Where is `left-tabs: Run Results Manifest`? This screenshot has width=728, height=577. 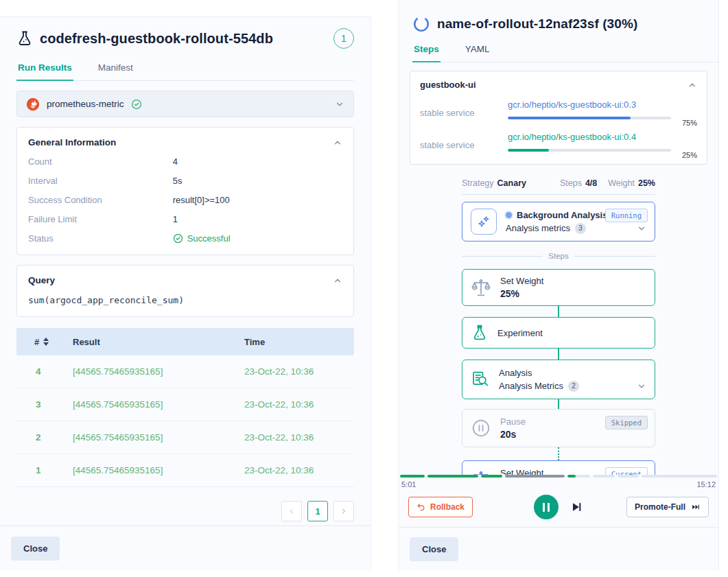
left-tabs: Run Results Manifest is located at coordinates (185, 71).